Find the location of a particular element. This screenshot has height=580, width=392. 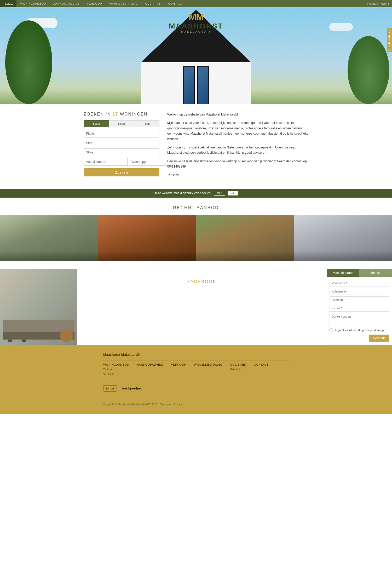

tab-koop: Koop is located at coordinates (122, 124).